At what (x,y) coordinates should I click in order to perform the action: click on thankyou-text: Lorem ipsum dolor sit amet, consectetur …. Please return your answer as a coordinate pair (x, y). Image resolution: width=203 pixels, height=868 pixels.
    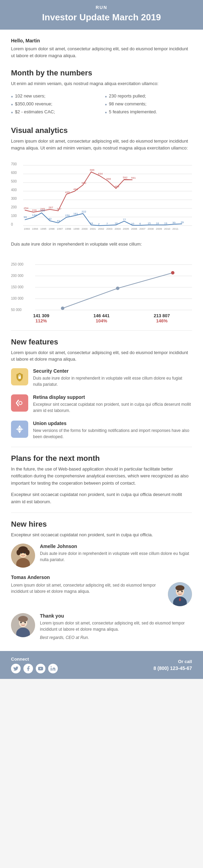
    Looking at the image, I should click on (116, 626).